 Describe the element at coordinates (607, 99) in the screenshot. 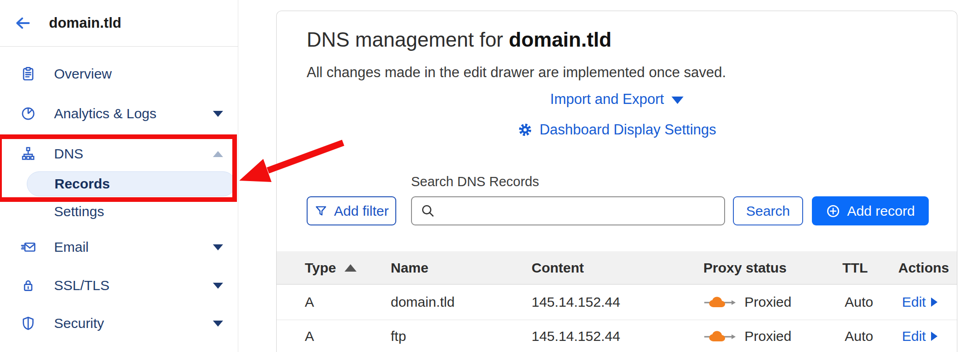

I see `import-export-label: Import and Export` at that location.